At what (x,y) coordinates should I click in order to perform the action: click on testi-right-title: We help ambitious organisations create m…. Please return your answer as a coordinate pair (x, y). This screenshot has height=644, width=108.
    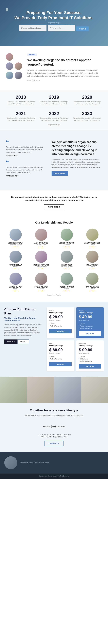
    Looking at the image, I should click on (77, 148).